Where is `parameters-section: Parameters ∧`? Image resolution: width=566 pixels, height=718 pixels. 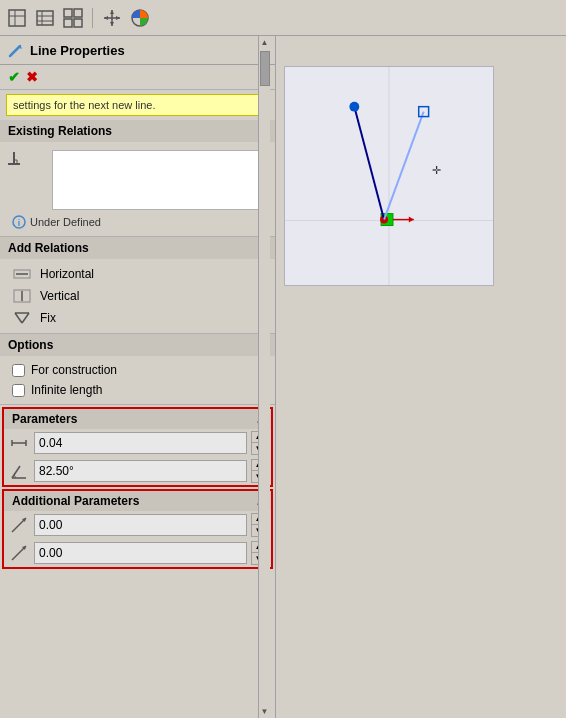
parameters-section: Parameters ∧ is located at coordinates (138, 447).